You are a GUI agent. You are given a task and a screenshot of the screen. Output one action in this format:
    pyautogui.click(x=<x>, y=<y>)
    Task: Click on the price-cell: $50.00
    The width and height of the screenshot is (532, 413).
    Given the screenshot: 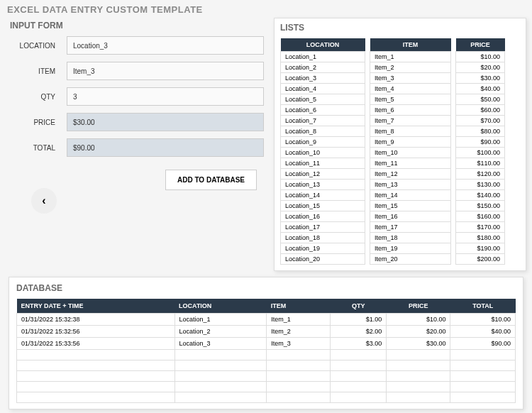 What is the action you would take?
    pyautogui.click(x=481, y=99)
    